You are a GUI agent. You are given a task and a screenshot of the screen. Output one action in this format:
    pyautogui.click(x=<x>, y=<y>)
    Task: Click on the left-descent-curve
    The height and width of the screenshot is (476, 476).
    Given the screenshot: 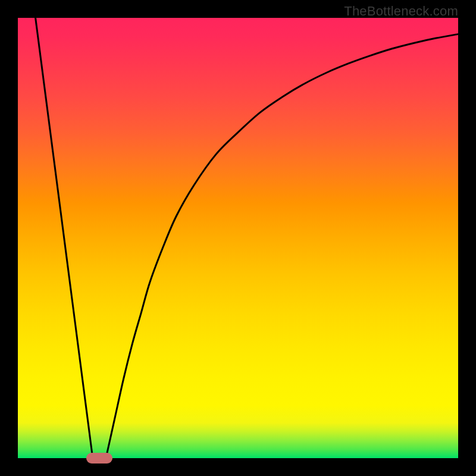 What is the action you would take?
    pyautogui.click(x=64, y=238)
    